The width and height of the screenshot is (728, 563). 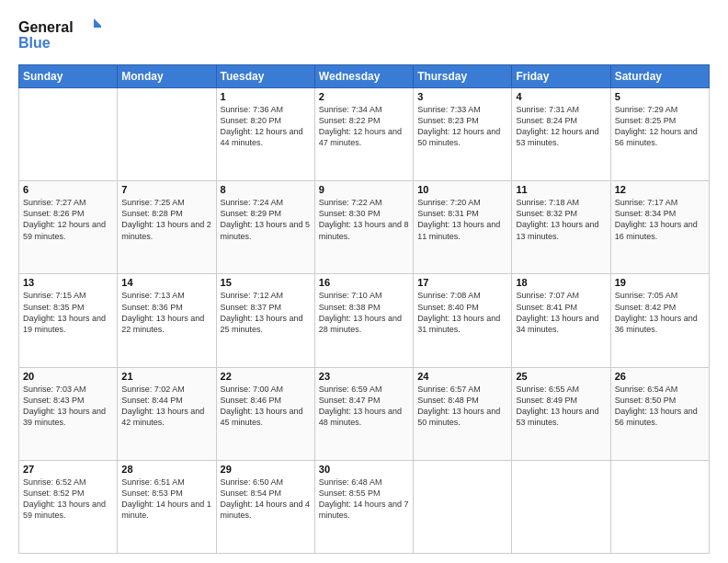 I want to click on day-number: 22, so click(x=266, y=376).